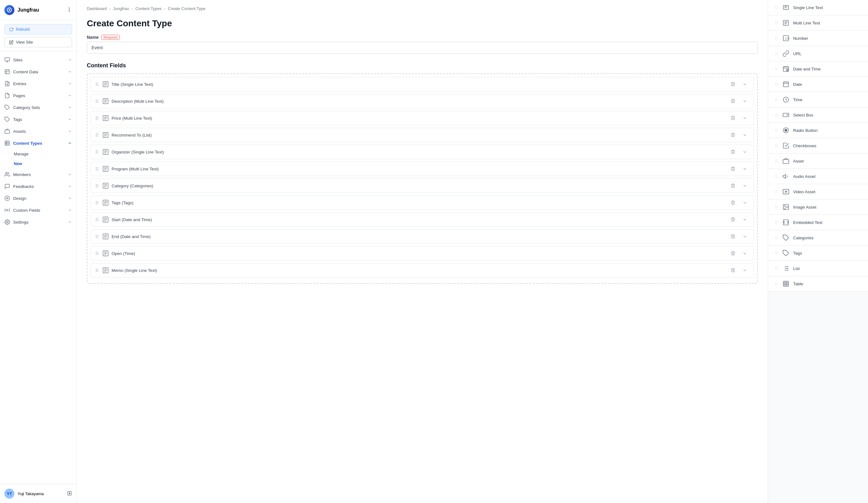 This screenshot has height=503, width=868. I want to click on sidebar-item-settings: Settings, so click(38, 222).